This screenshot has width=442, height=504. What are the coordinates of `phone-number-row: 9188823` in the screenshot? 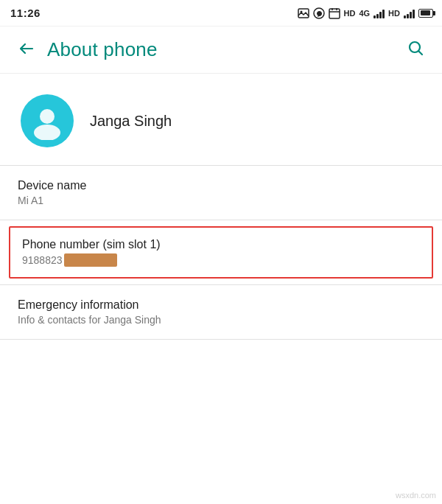 It's located at (221, 260).